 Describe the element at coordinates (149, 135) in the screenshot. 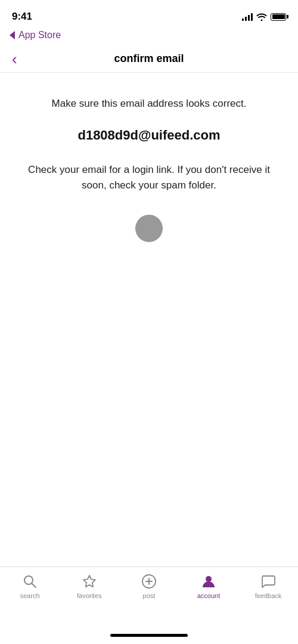

I see `email-address: d1808d9d@uifeed.com` at that location.